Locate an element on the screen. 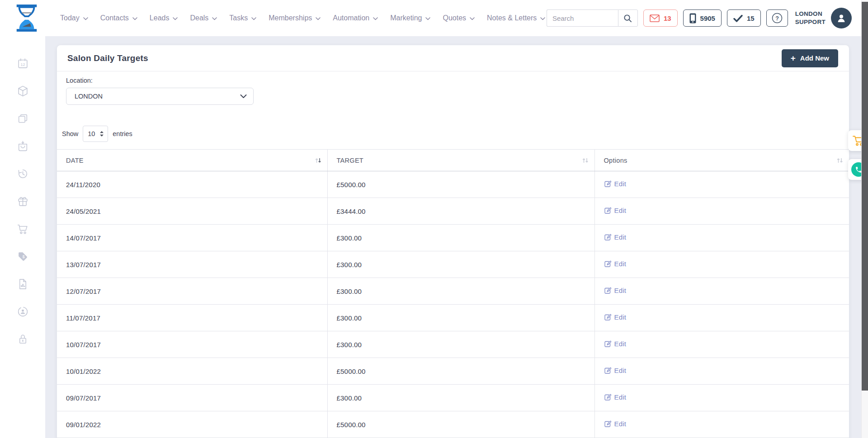 The height and width of the screenshot is (438, 868). calendar-icon: 12 is located at coordinates (23, 63).